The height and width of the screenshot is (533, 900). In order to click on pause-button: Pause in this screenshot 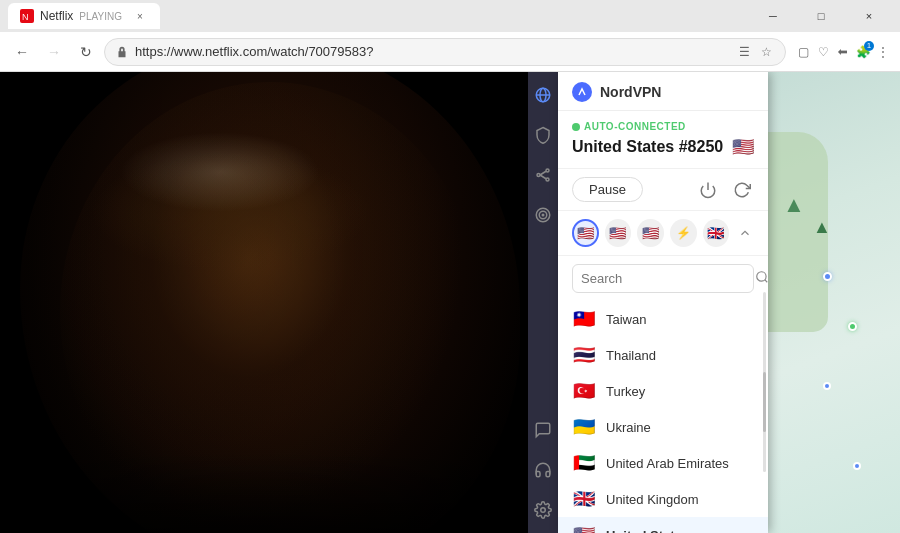, I will do `click(608, 190)`.